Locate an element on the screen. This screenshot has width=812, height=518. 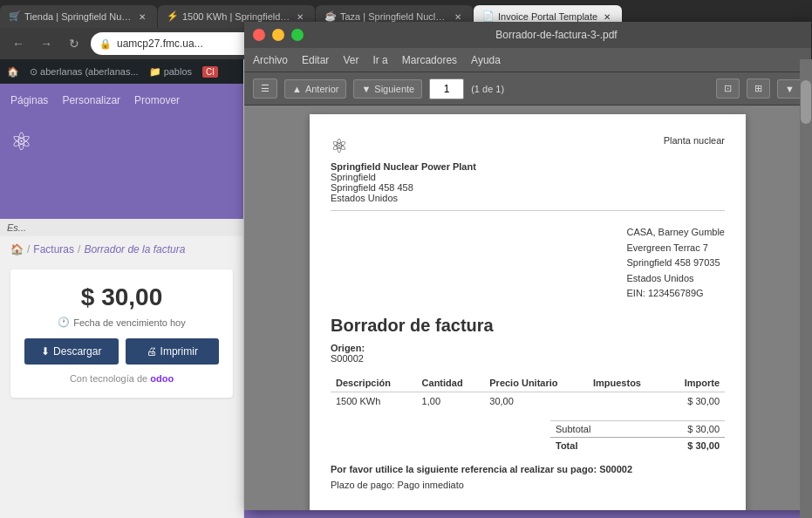
col-tax: Impuestos is located at coordinates (626, 384).